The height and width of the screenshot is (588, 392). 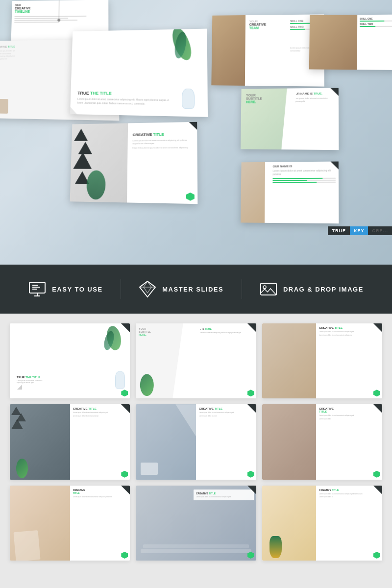 I want to click on features-bar: EASY TO USE MASTER SLIDES DRAG & DROP IM…, so click(x=196, y=289).